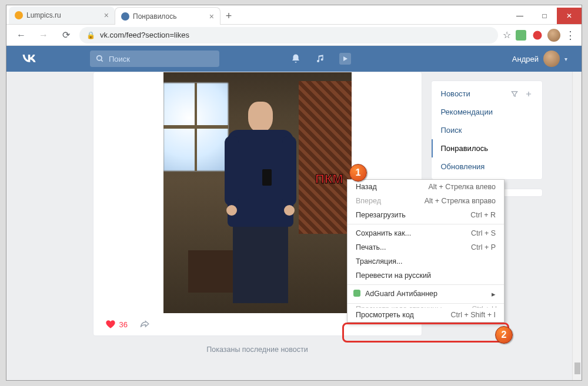 Image resolution: width=588 pixels, height=386 pixels. What do you see at coordinates (540, 59) in the screenshot?
I see `user-menu: Андрей ▾` at bounding box center [540, 59].